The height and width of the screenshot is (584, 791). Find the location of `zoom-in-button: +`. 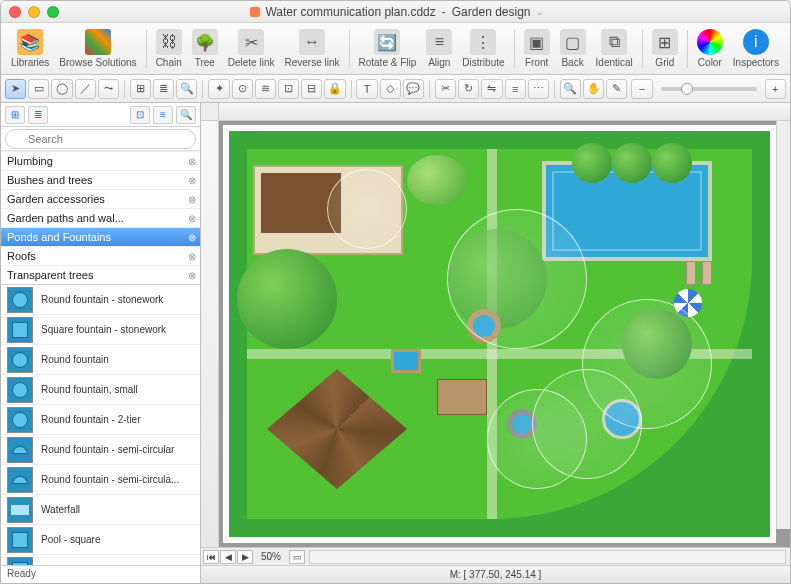

zoom-in-button: + is located at coordinates (776, 89).